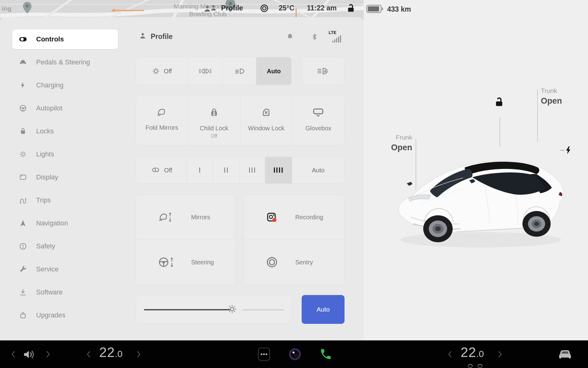 The image size is (588, 368). I want to click on front-defrost-icon, so click(470, 366).